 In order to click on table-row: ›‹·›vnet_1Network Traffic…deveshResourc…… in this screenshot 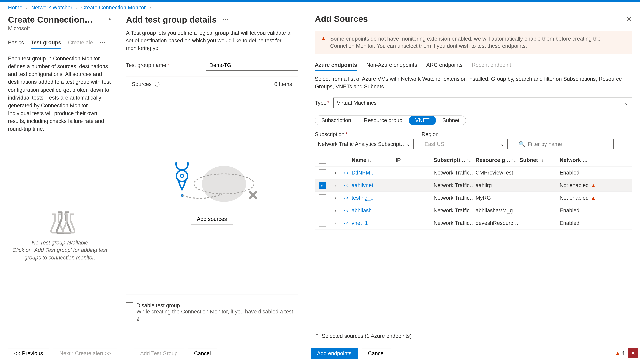, I will do `click(473, 223)`.